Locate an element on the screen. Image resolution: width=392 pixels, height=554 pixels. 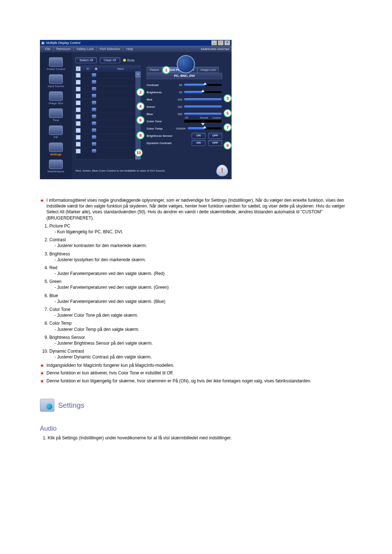
scrollbar: ▲ ▼ is located at coordinates (138, 115).